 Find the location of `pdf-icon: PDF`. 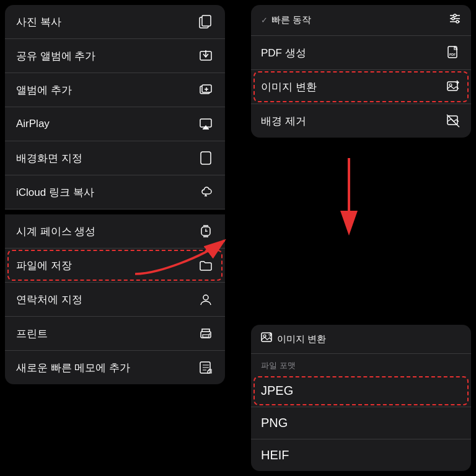

pdf-icon: PDF is located at coordinates (453, 53).